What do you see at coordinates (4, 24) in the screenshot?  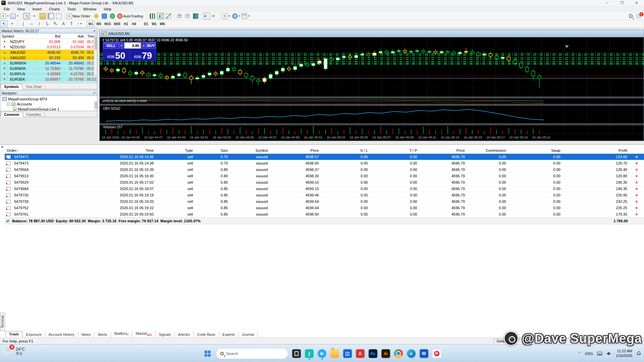 I see `cursor-tool: ↖` at bounding box center [4, 24].